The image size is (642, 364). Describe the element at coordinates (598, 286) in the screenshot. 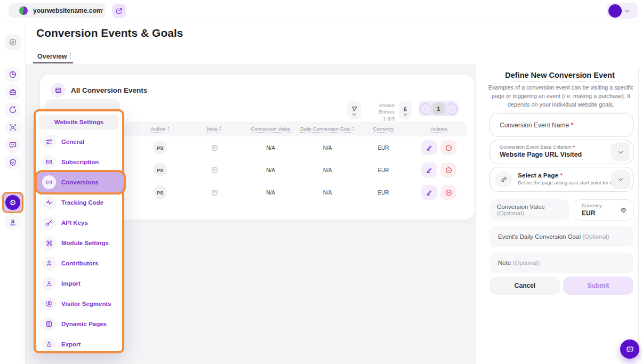

I see `submit-button: Submit` at that location.